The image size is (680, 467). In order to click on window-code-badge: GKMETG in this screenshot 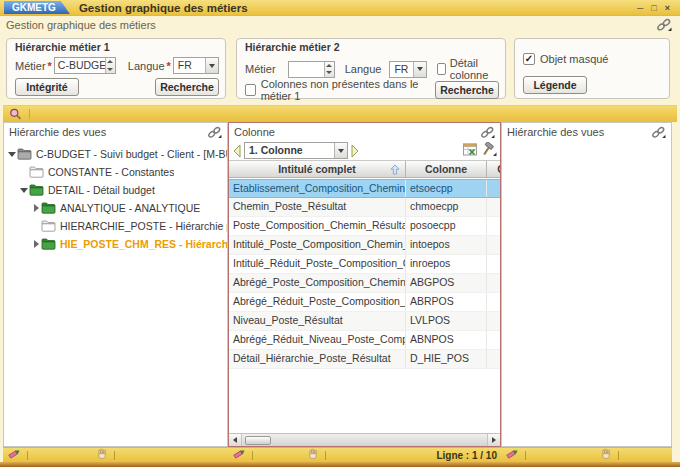, I will do `click(37, 8)`.